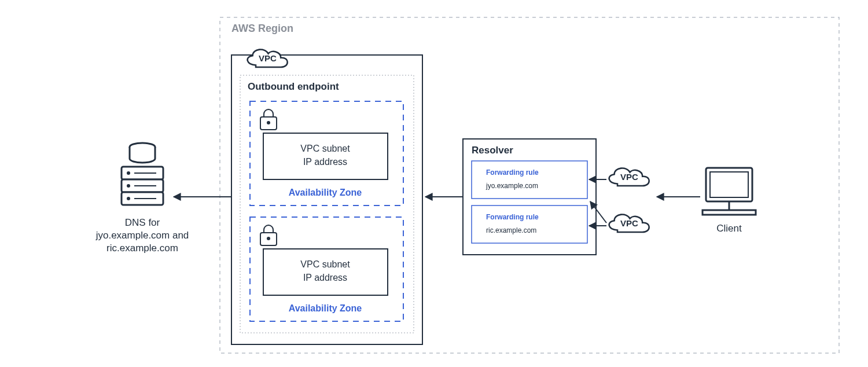 The width and height of the screenshot is (868, 367). Describe the element at coordinates (325, 192) in the screenshot. I see `az1-label: Availability Zone` at that location.